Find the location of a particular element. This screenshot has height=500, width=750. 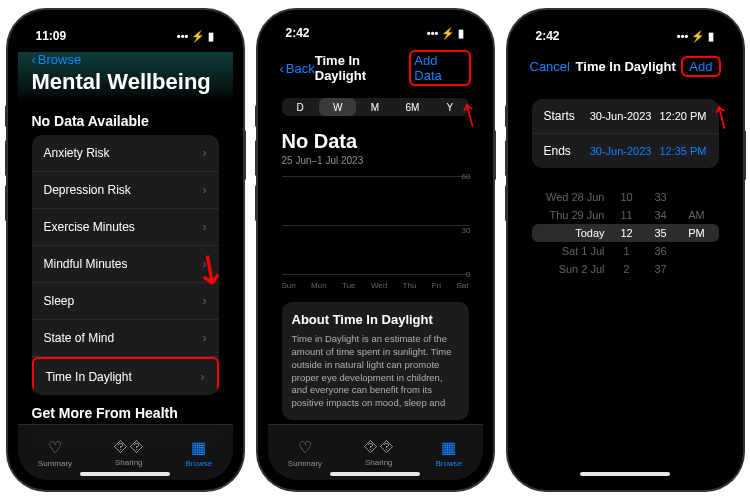

date-range: 25 Jun–1 Jul 2023 is located at coordinates (376, 160).